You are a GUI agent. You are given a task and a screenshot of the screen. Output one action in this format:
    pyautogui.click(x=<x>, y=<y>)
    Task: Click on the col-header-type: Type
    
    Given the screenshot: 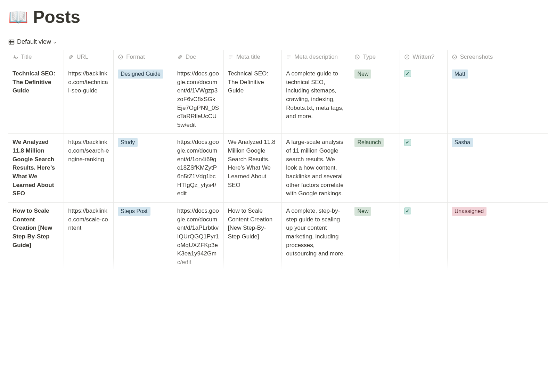 What is the action you would take?
    pyautogui.click(x=375, y=58)
    